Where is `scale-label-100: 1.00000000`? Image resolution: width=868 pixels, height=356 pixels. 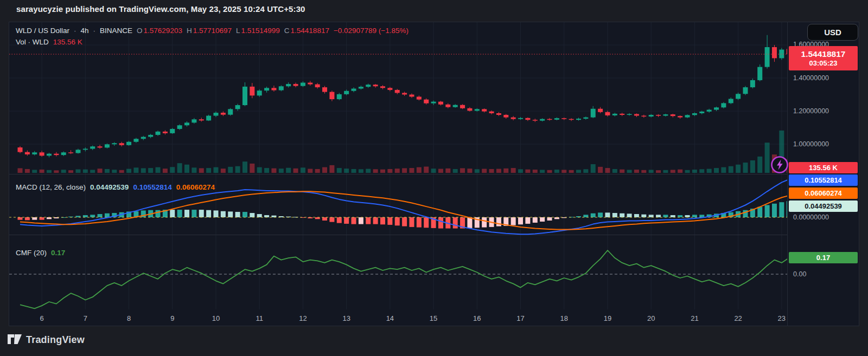 scale-label-100: 1.00000000 is located at coordinates (811, 144).